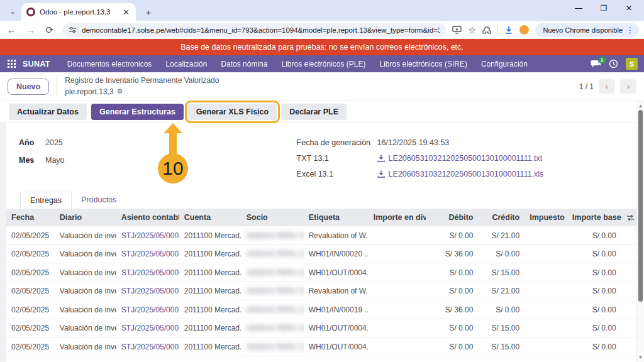  I want to click on chat-icon: 2, so click(596, 64).